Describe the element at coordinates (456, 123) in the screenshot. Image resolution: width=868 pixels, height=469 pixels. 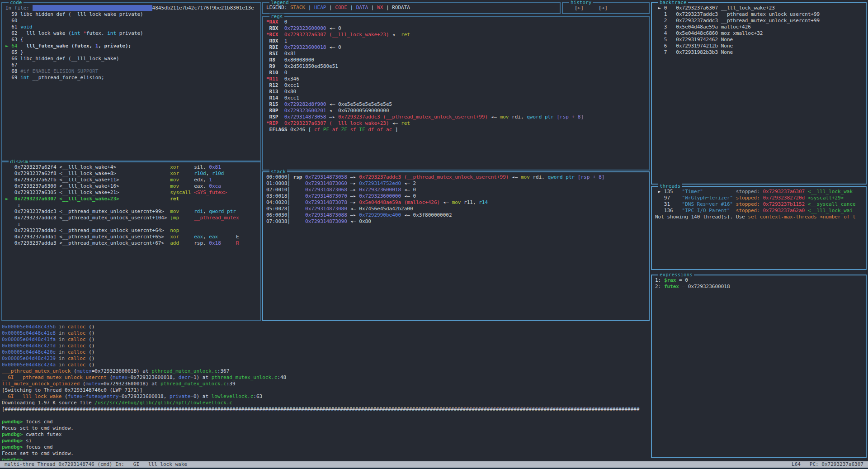
I see `terminal-line: *RIP 0x7293237a6307 (__lll_lock_wake+23)…` at that location.